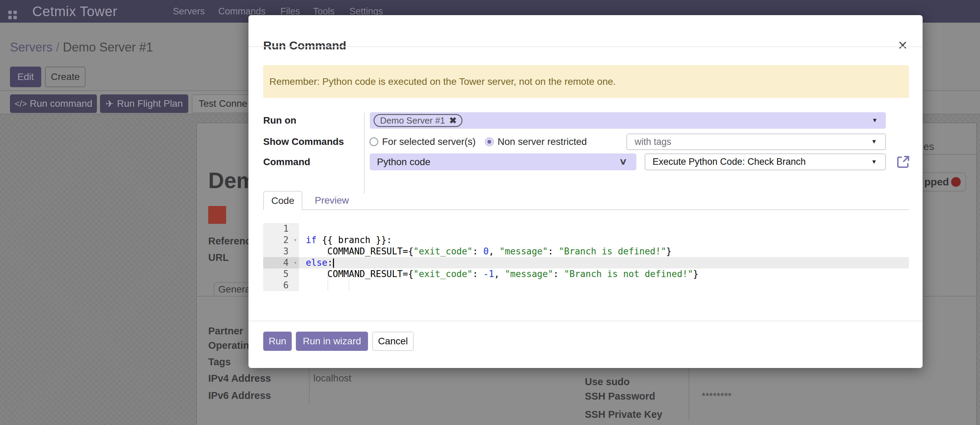  I want to click on command-name-select: Execute Python Code: Check Branch ▼, so click(765, 162).